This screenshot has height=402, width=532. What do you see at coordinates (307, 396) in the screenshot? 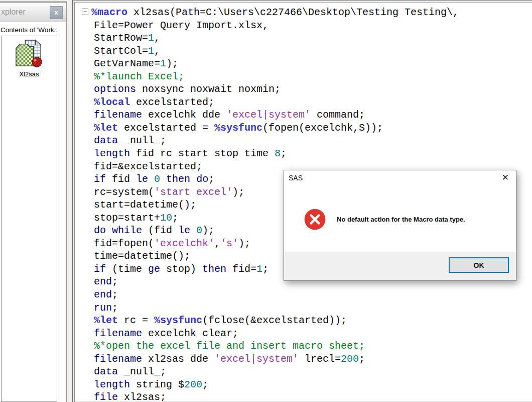
I see `code-line: file xl2sas;` at bounding box center [307, 396].